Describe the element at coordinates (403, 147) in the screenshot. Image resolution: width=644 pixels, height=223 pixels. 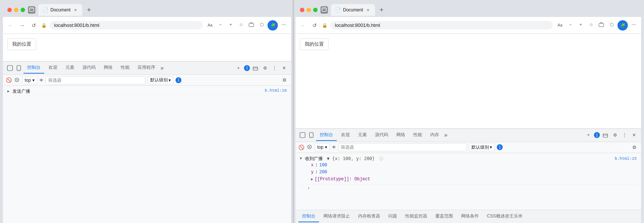
I see `right-filter-input` at that location.